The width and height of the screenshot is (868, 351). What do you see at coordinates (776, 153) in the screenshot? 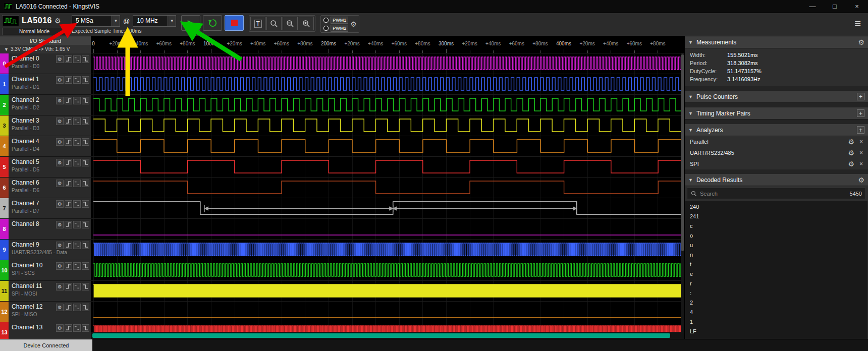
I see `analyzer-row: UART/RS232/485 ⚙ ×` at bounding box center [776, 153].